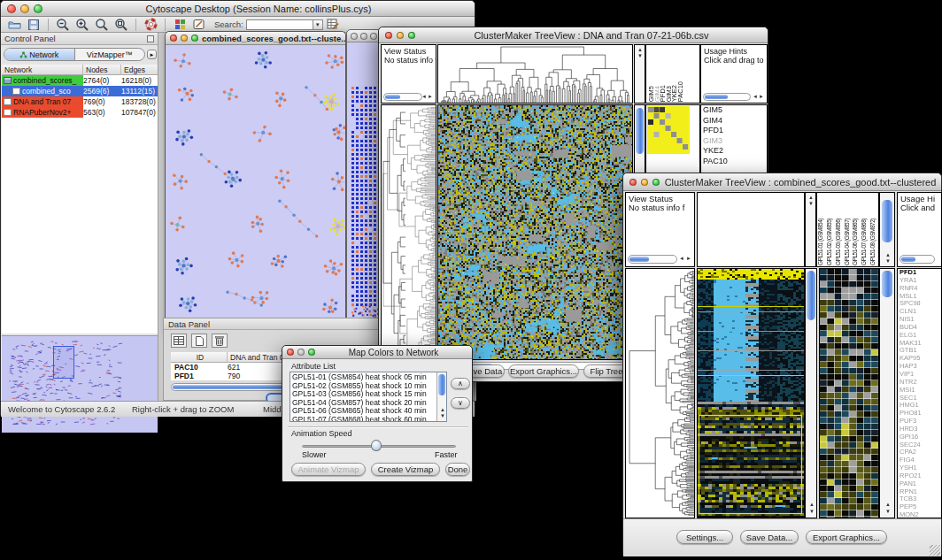 The height and width of the screenshot is (560, 942). What do you see at coordinates (80, 384) in the screenshot?
I see `network-overview` at bounding box center [80, 384].